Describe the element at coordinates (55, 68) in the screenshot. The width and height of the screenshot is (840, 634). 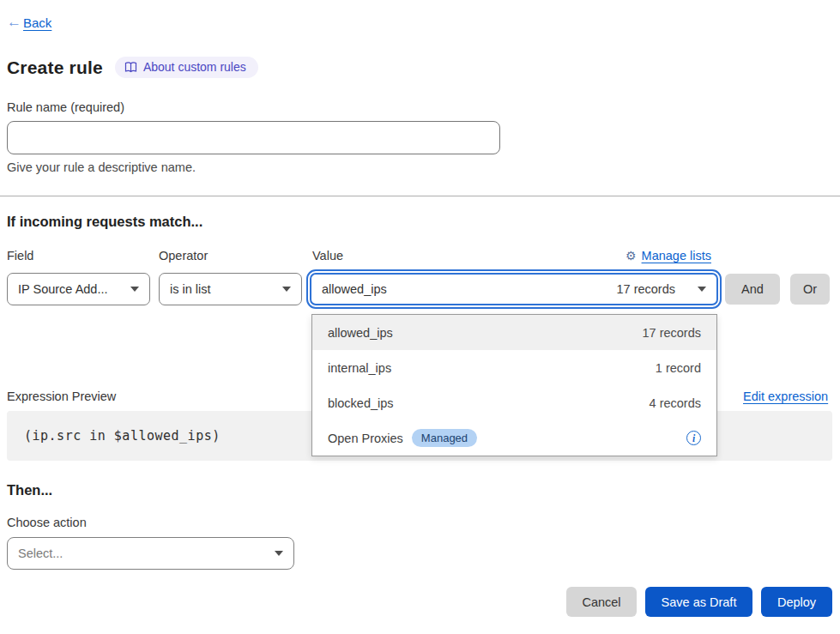
I see `page-title: Create rule` at that location.